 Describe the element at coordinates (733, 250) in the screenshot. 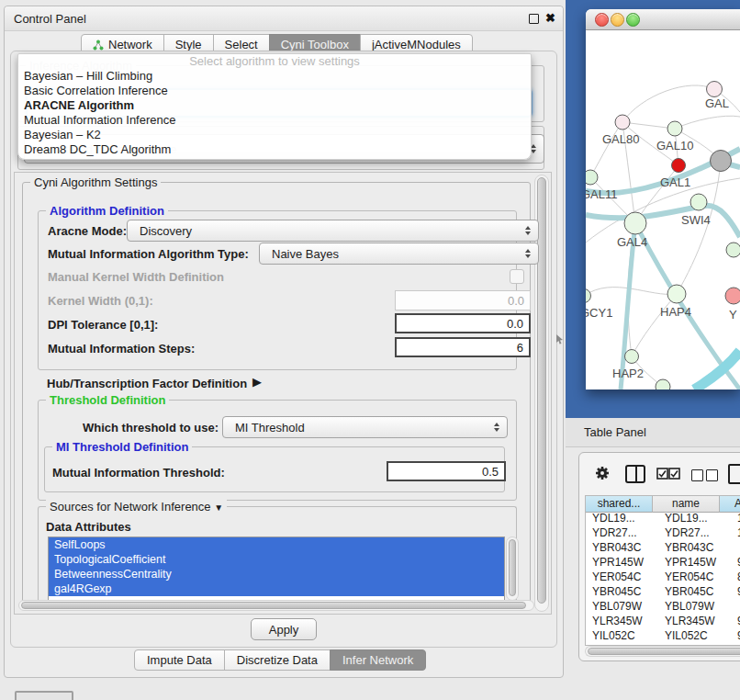

I see `node-right-partial` at that location.